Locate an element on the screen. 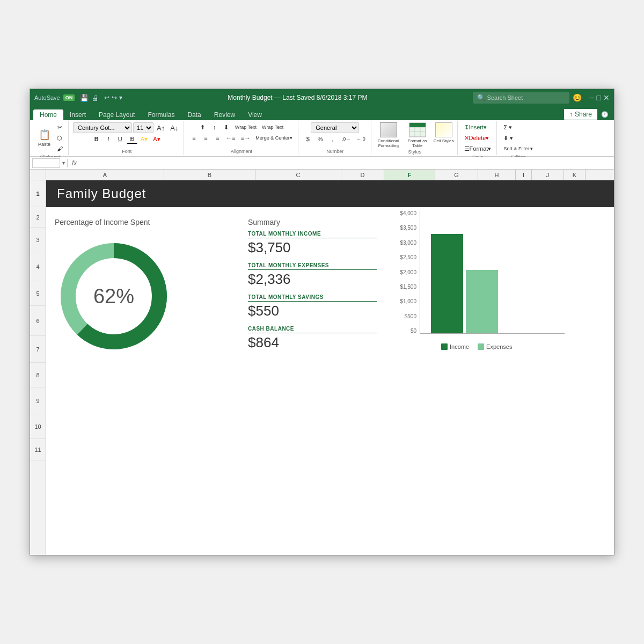  search-input is located at coordinates (526, 98).